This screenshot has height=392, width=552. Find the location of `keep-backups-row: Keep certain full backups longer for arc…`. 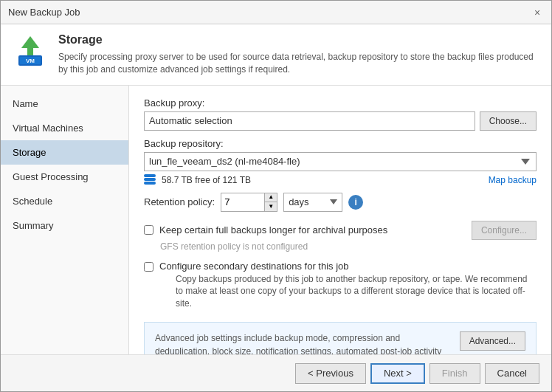

keep-backups-row: Keep certain full backups longer for arc… is located at coordinates (340, 230).